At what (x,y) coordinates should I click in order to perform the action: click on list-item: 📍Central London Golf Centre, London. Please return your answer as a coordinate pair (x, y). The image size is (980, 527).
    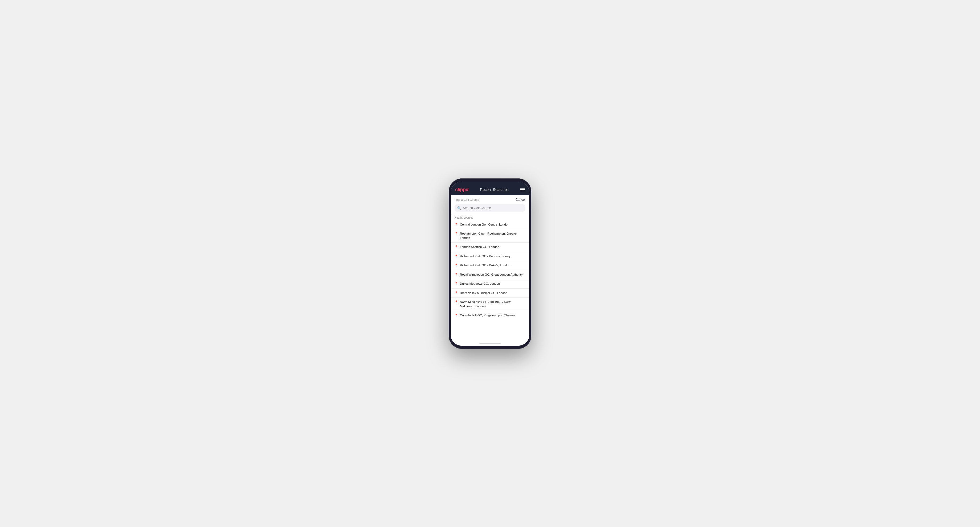
    Looking at the image, I should click on (490, 225).